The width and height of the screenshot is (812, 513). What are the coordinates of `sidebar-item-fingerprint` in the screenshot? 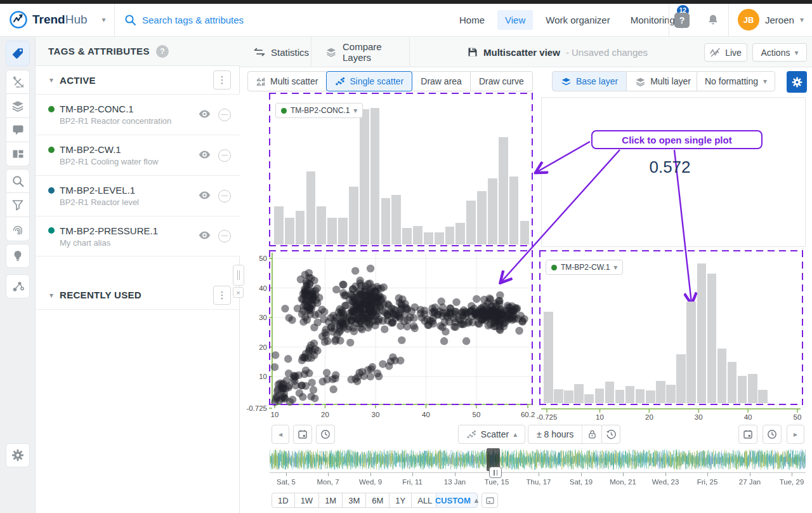 It's located at (18, 229).